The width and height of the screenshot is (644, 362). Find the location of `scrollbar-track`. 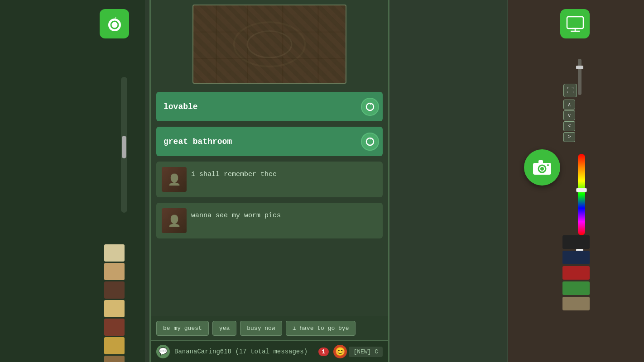

scrollbar-track is located at coordinates (124, 145).